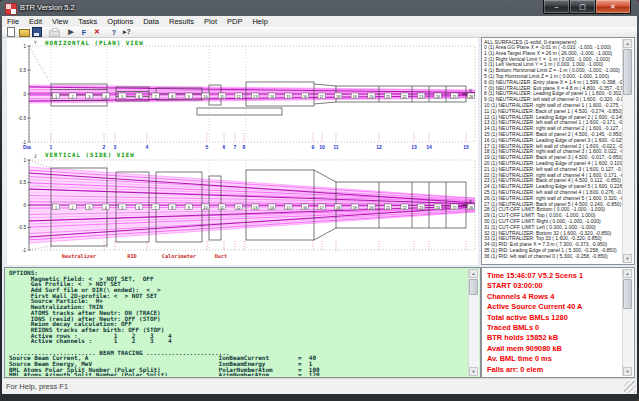 This screenshot has height=401, width=639. I want to click on save-file-icon, so click(37, 32).